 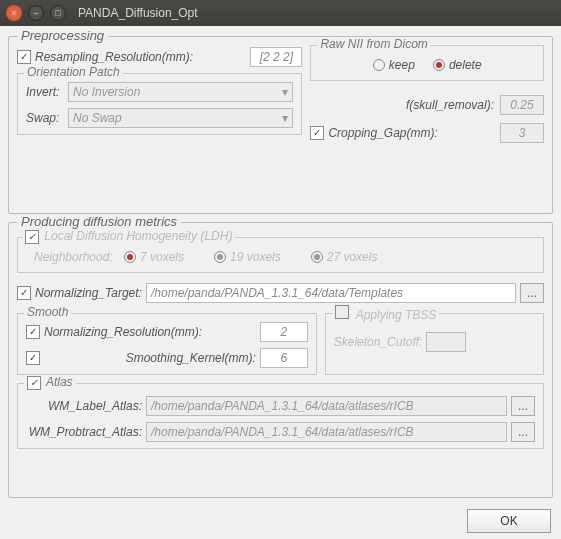 What do you see at coordinates (180, 92) in the screenshot?
I see `invert-dropdown: No Inversion` at bounding box center [180, 92].